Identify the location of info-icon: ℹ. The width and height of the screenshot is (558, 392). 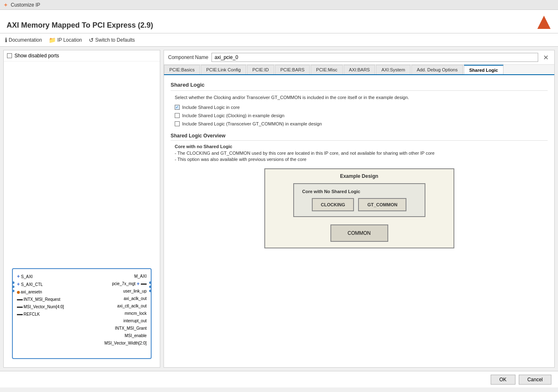
(6, 40).